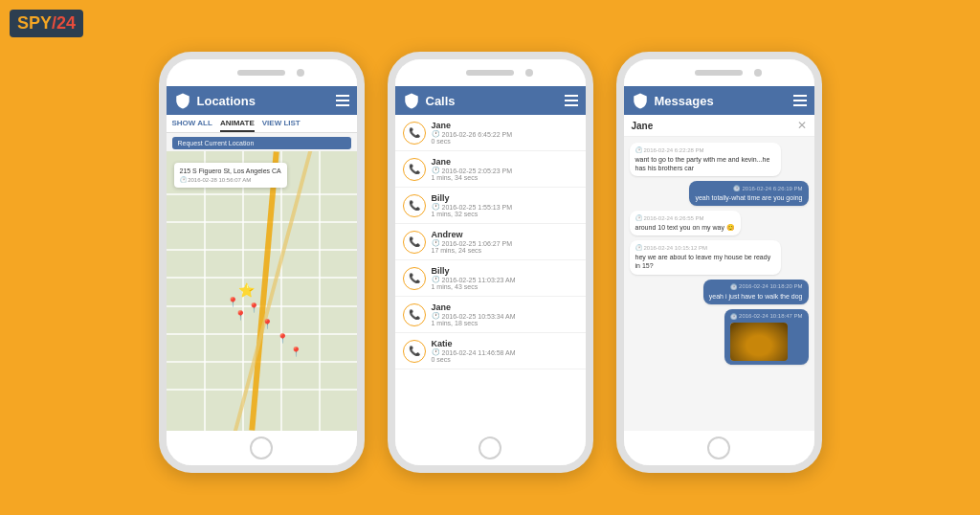 The image size is (980, 515). What do you see at coordinates (748, 188) in the screenshot?
I see `msg-ts-1: 🕐2016-02-24 6:26:19 PM` at bounding box center [748, 188].